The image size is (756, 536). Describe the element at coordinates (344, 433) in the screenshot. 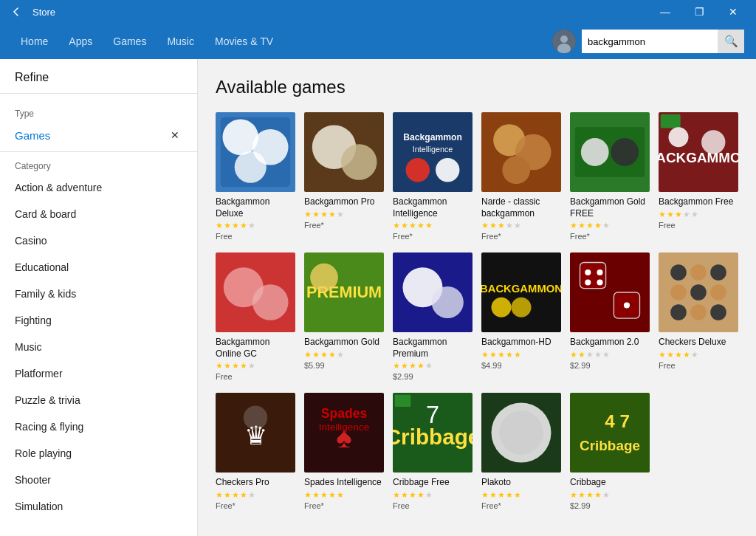

I see `game-thumbnail: ♠SpadesIntelligence` at that location.